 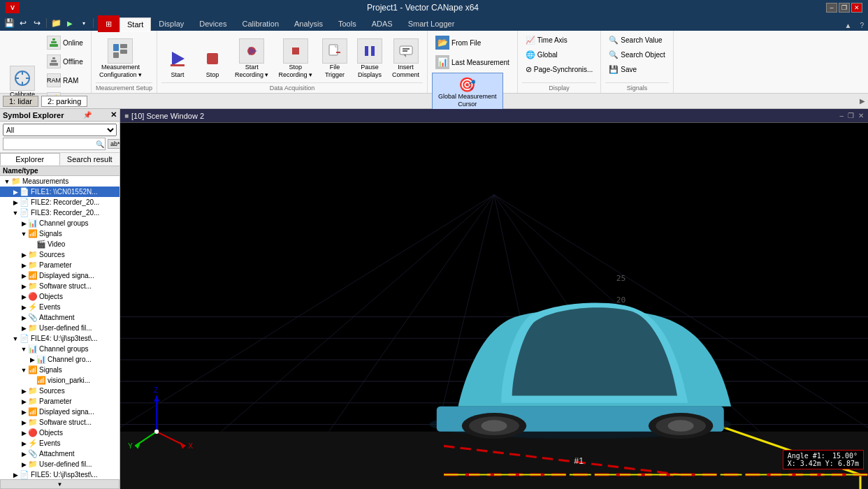 I want to click on sidebar-col-header: Name/type, so click(x=60, y=171).